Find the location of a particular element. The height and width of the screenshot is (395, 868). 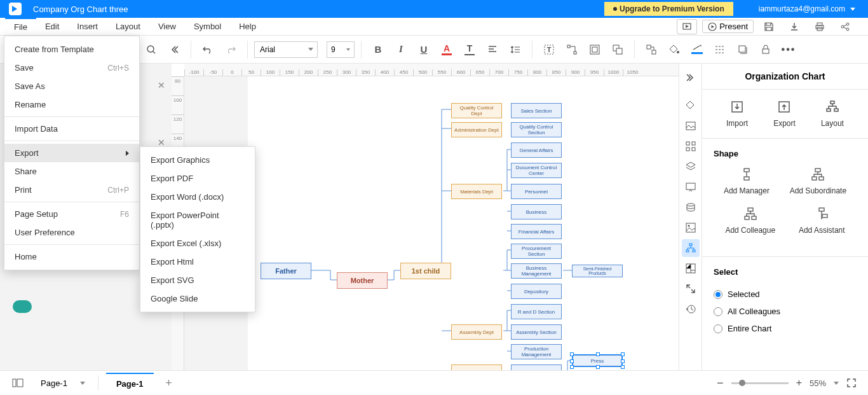

upgrade-button: Upgrade to Premium Version is located at coordinates (668, 9).